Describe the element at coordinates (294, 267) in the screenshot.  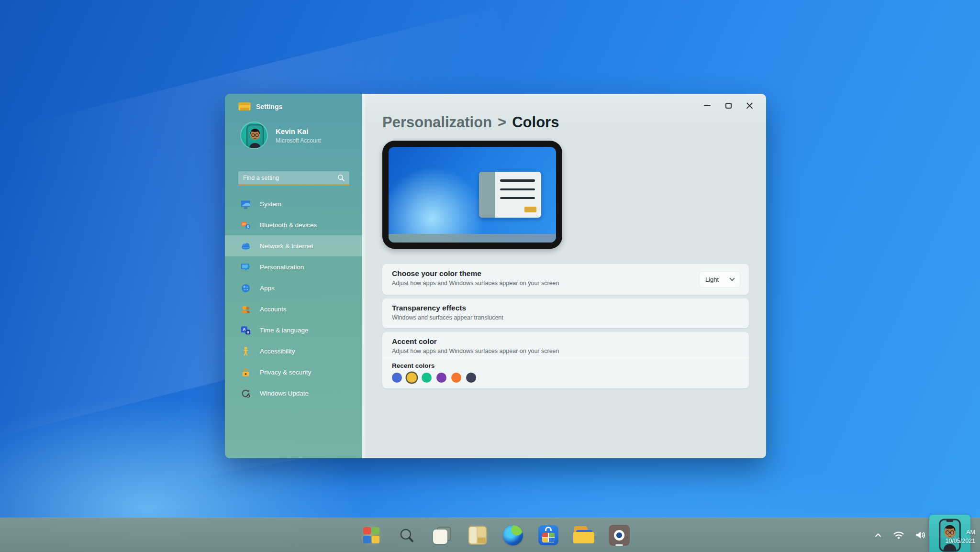
I see `sidebar-item-personalization: Personalization` at that location.